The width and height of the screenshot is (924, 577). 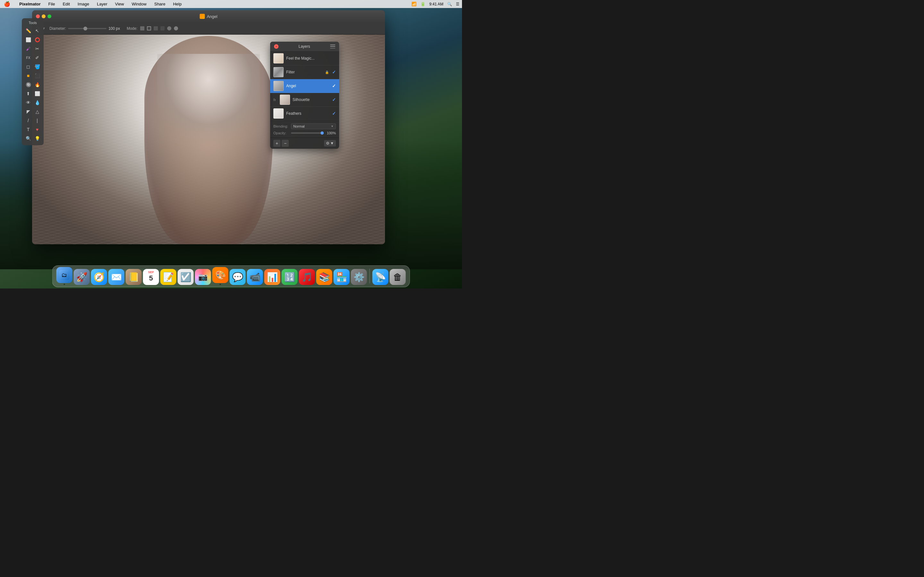 What do you see at coordinates (203, 277) in the screenshot?
I see `dock-item-photos: 📷` at bounding box center [203, 277].